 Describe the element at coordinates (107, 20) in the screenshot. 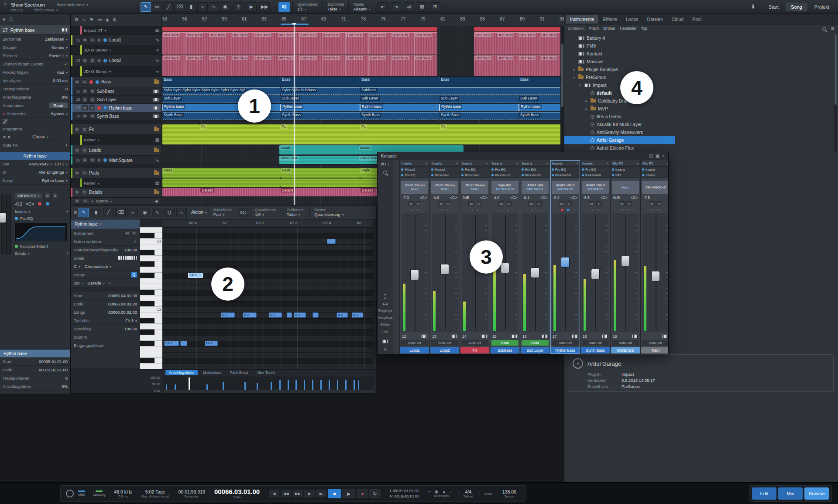

I see `diamond-icon: ◈` at that location.